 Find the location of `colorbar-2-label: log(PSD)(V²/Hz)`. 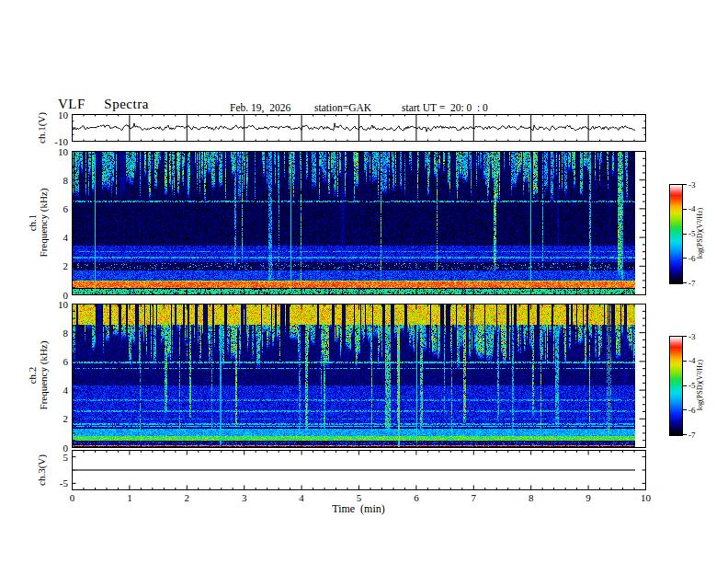

colorbar-2-label: log(PSD)(V²/Hz) is located at coordinates (700, 385).